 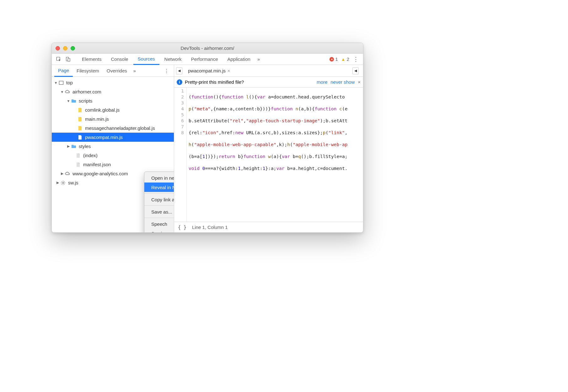 I want to click on sidebar-tab-overrides: Overrides, so click(x=117, y=71).